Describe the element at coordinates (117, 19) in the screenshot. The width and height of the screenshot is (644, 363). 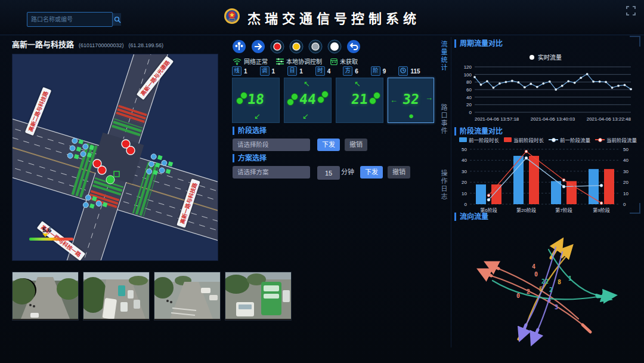
I see `search-icon` at that location.